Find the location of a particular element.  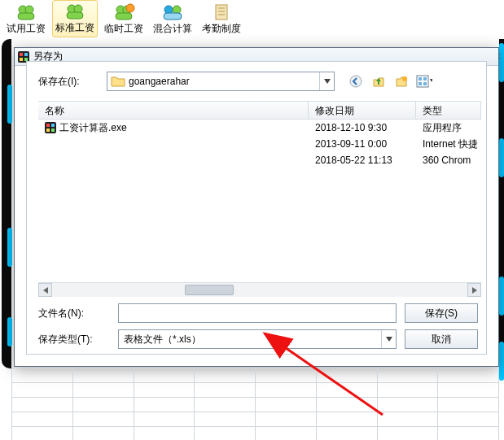

top-toolbar: 试用工资 标准工资 临时工资 混合计算 考勤制度 is located at coordinates (249, 19).